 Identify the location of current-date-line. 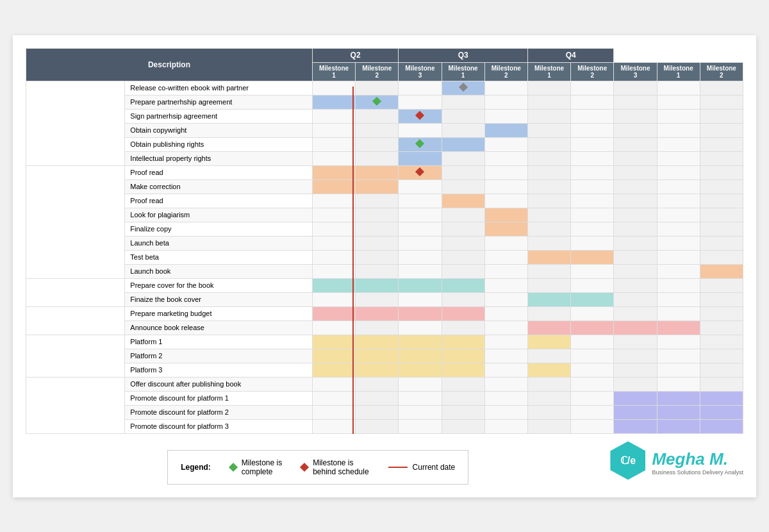
(353, 260).